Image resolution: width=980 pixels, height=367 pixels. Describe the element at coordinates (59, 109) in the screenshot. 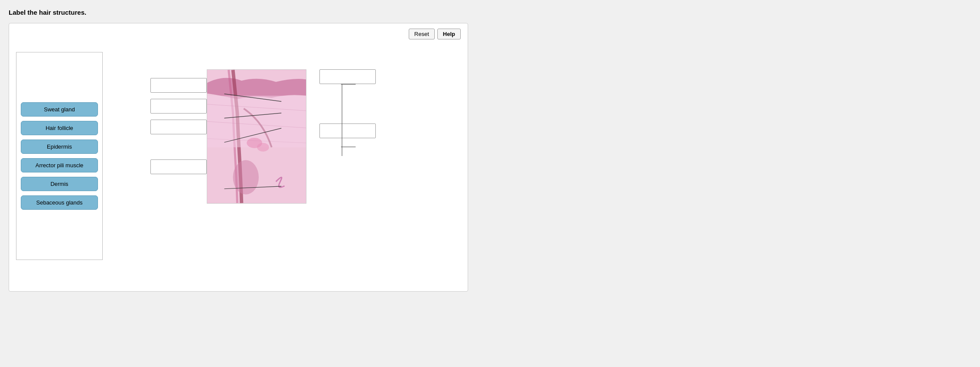

I see `label-btn-sweat-gland: Sweat gland` at that location.